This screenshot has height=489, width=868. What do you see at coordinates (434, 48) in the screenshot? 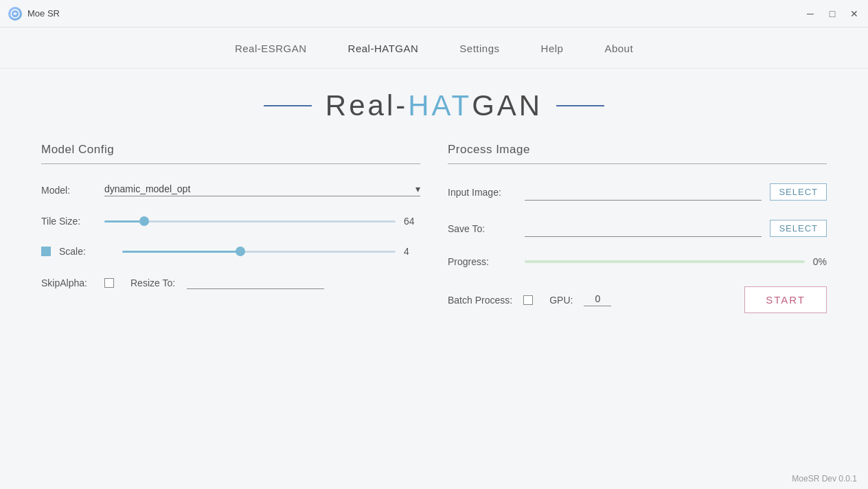
I see `navbar: Real-ESRGAN Real-HATGAN Settings Help Ab…` at bounding box center [434, 48].